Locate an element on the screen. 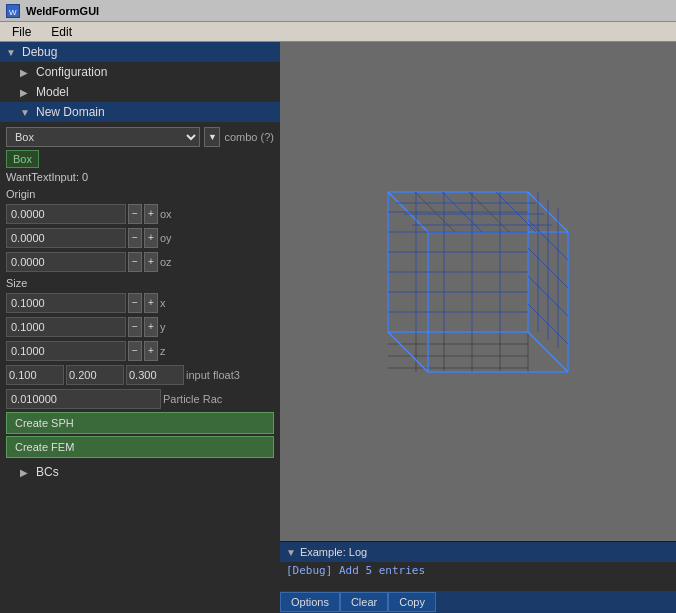 The width and height of the screenshot is (676, 613). combo-row: Box ▼ combo (?) is located at coordinates (140, 137).